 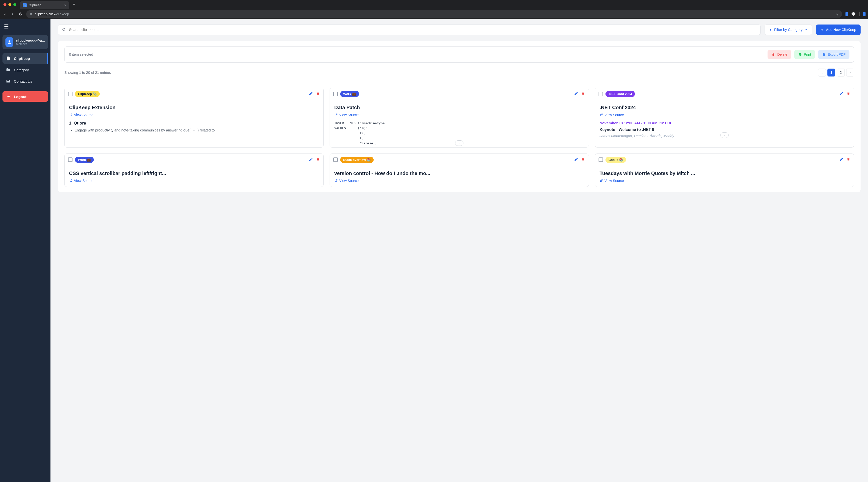 I want to click on selection-actions: Delete Print Export PDF, so click(x=809, y=55).